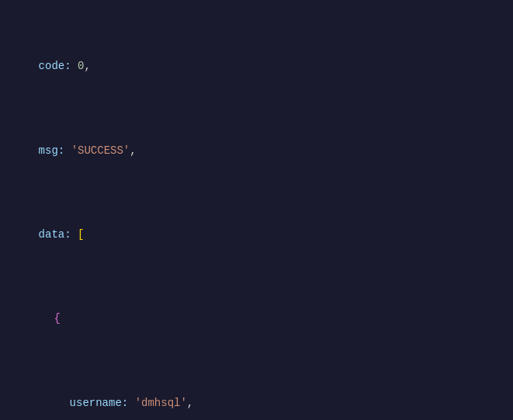  I want to click on item0-open-brace: {, so click(57, 318).